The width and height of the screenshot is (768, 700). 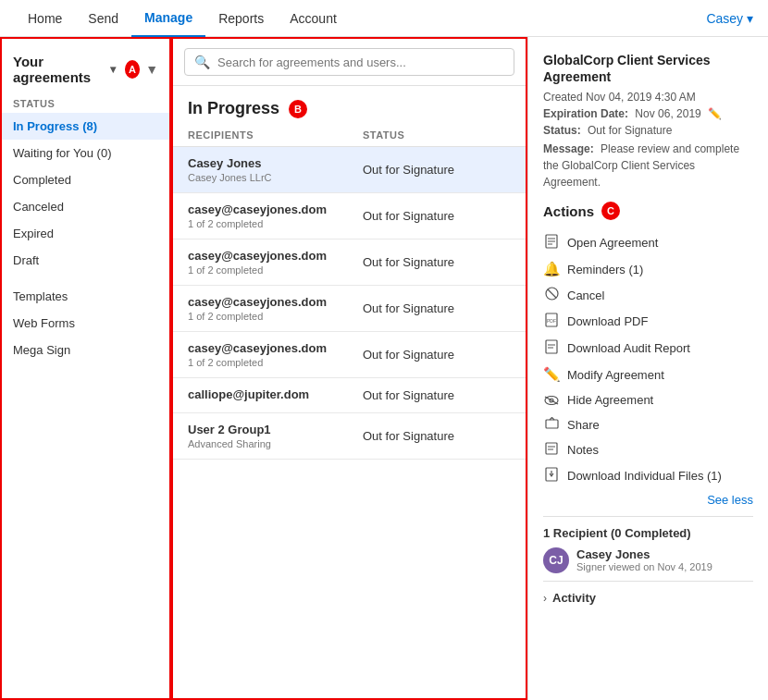 I want to click on search-bar: 🔍, so click(x=350, y=62).